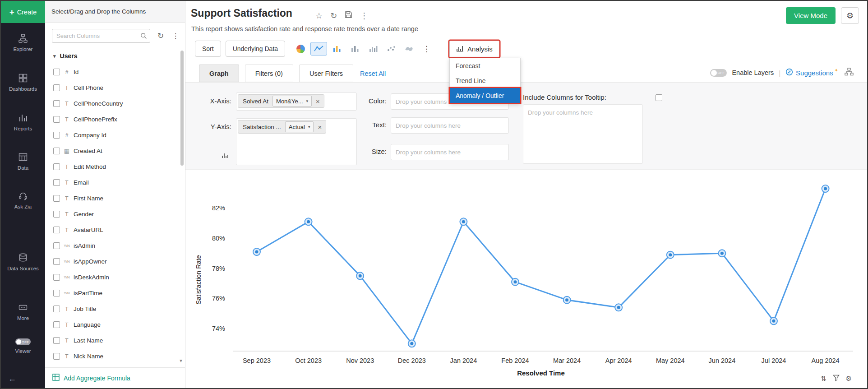 Image resolution: width=868 pixels, height=389 pixels. I want to click on remove-x-axis-icon: ×, so click(318, 101).